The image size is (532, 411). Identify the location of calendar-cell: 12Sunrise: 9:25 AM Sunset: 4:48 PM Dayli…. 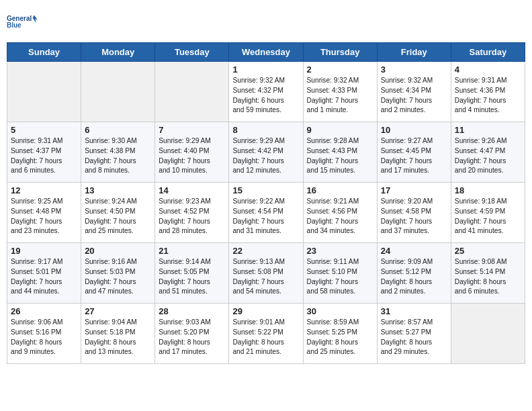
(44, 213).